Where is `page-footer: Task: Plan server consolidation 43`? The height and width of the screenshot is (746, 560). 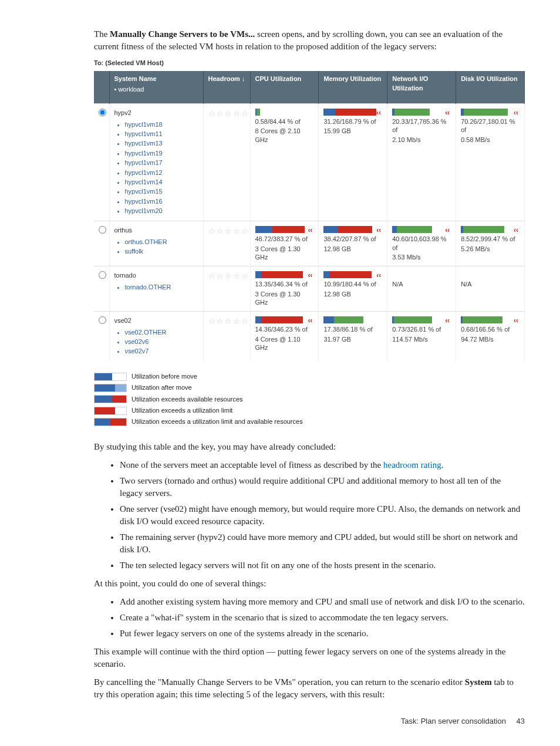 page-footer: Task: Plan server consolidation 43 is located at coordinates (309, 721).